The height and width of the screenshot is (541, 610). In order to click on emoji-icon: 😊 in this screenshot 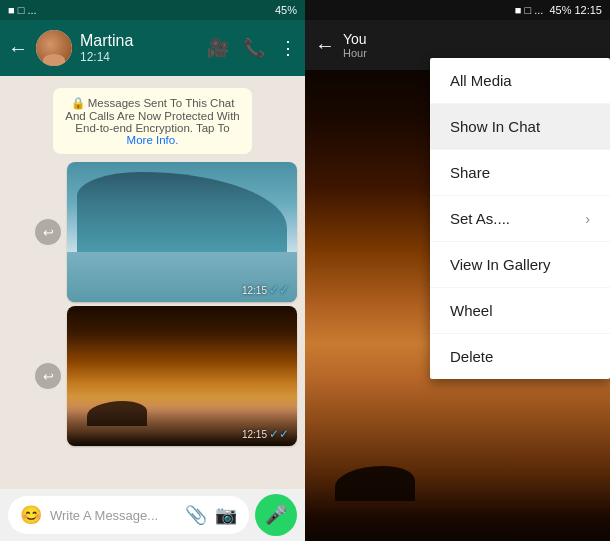, I will do `click(31, 515)`.